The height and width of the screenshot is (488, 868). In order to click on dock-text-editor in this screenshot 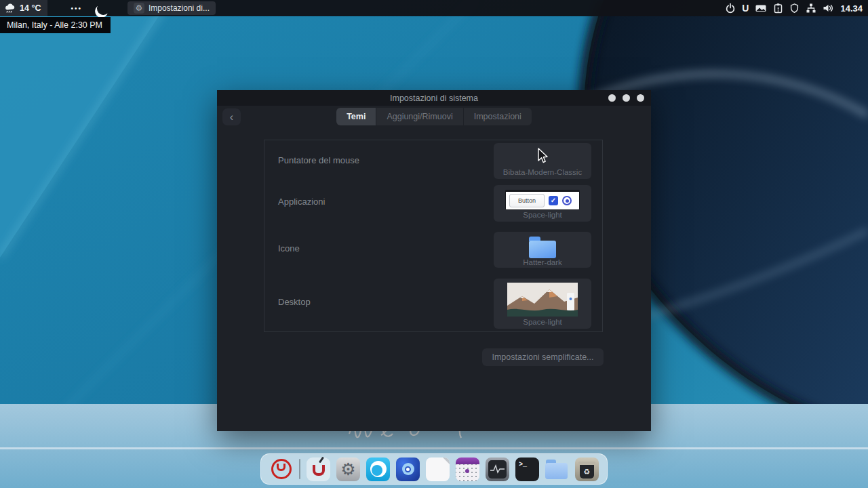, I will do `click(438, 469)`.